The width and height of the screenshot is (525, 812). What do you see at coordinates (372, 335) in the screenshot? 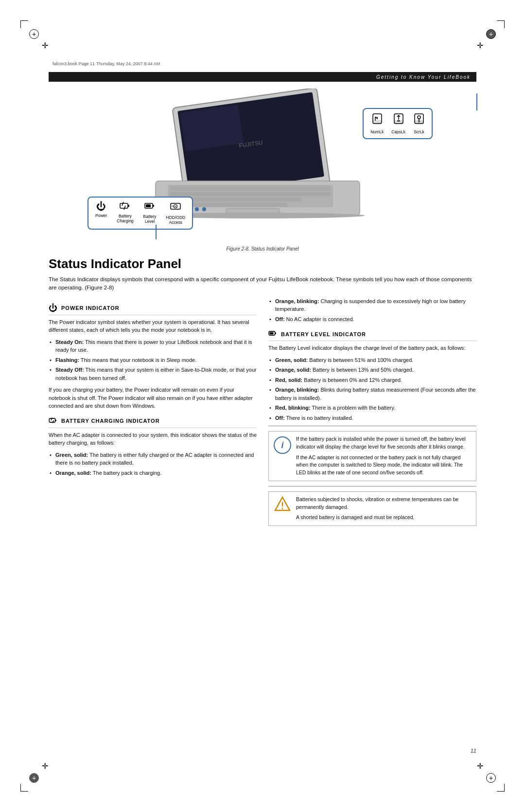
I see `battery-level-heading: BATTERY LEVEL INDICATOR` at bounding box center [372, 335].